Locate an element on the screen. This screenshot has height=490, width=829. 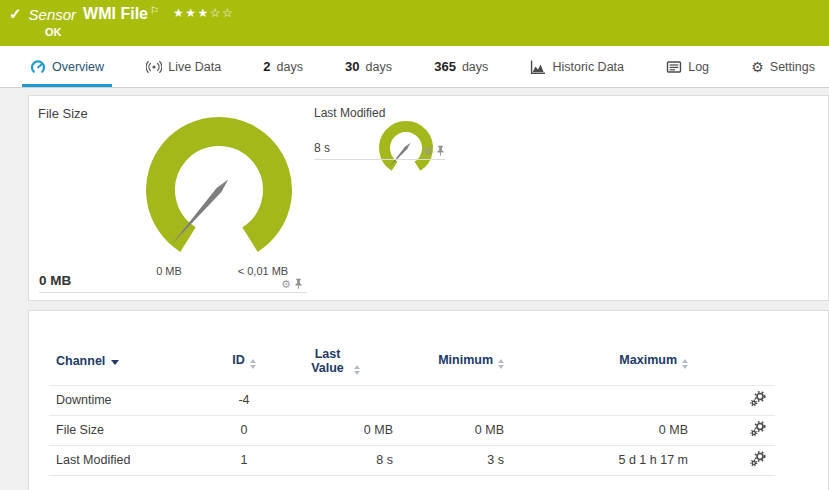
gauge-title-last-modified: Last Modified is located at coordinates (350, 113).